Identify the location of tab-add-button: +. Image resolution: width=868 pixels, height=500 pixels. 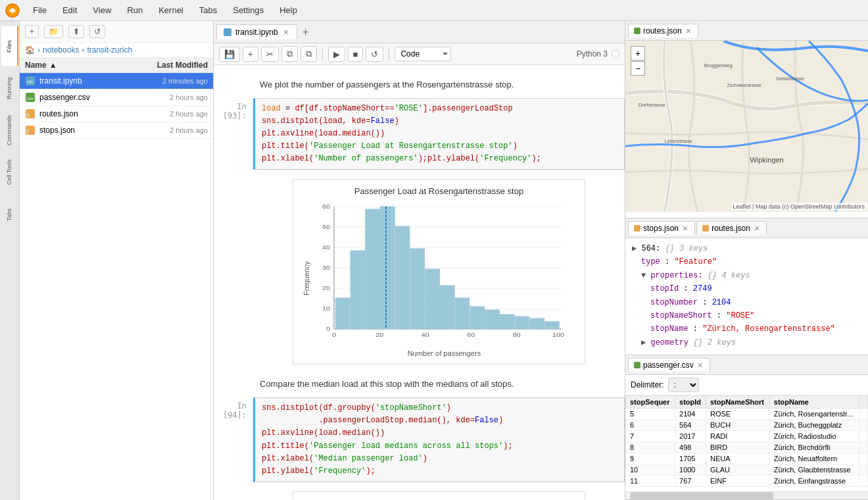
(305, 32).